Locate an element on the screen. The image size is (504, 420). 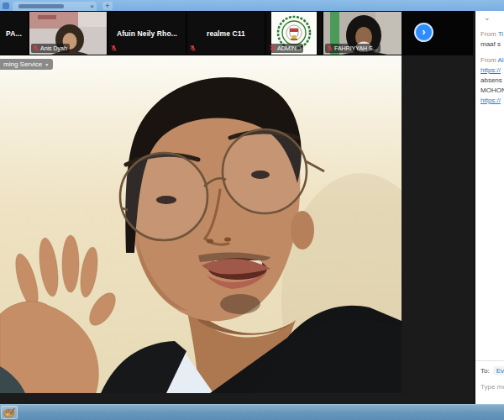
chat-recipient-row: To: Everyone is located at coordinates (492, 371).